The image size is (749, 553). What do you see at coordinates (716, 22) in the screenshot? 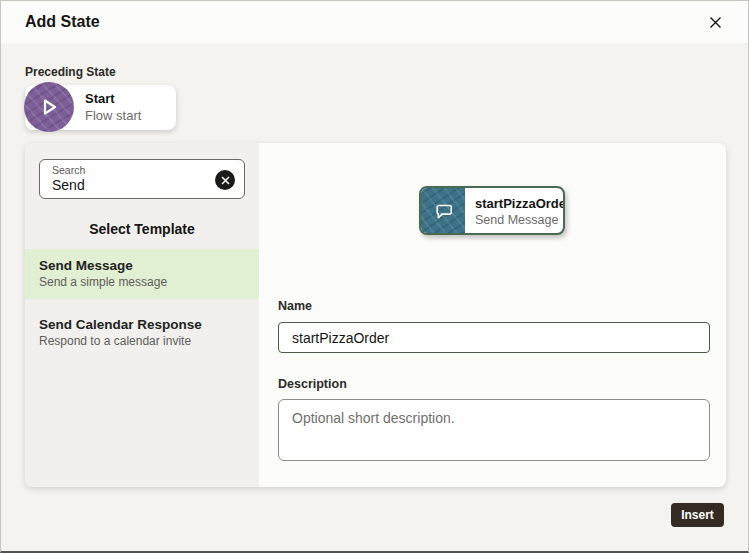
I see `close-icon` at bounding box center [716, 22].